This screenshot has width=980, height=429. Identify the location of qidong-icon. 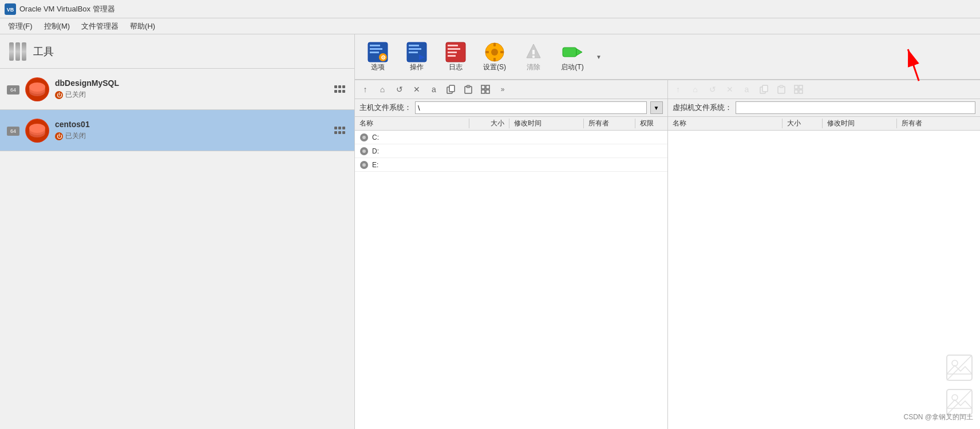
(572, 52).